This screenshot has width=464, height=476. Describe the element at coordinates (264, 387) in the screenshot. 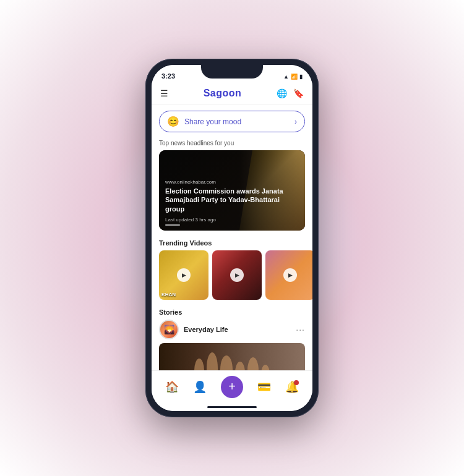

I see `wallet-icon: 💳` at that location.